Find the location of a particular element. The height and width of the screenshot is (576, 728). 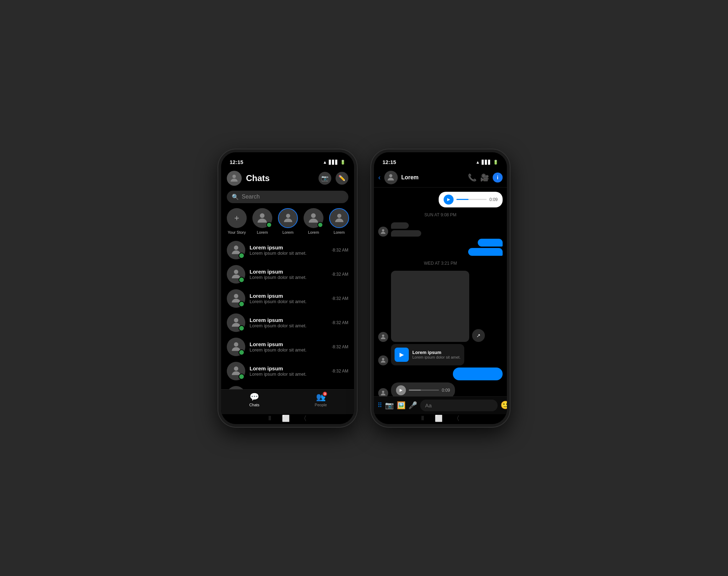

your-story-item: + Your Story is located at coordinates (237, 221).